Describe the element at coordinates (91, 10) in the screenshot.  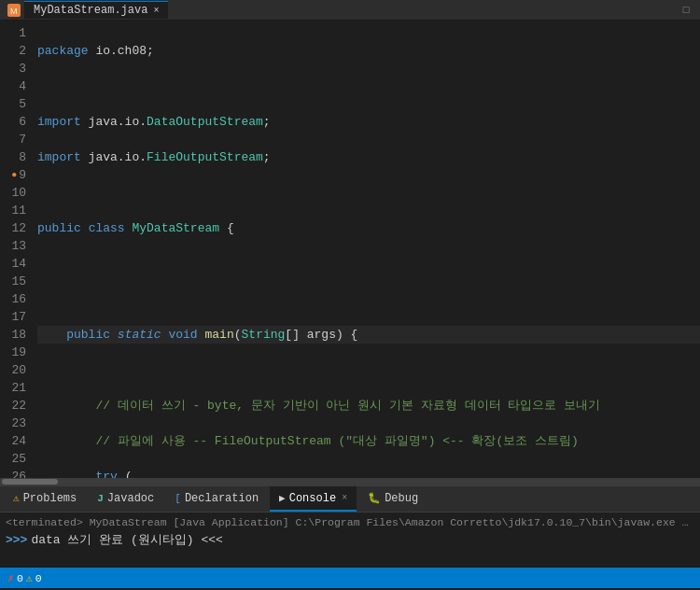
I see `tab-filename: MyDataStream.java` at that location.